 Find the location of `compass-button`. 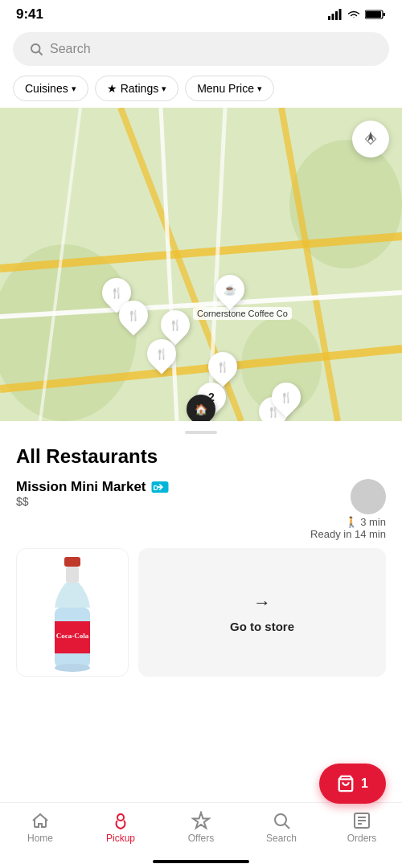

compass-button is located at coordinates (371, 139).